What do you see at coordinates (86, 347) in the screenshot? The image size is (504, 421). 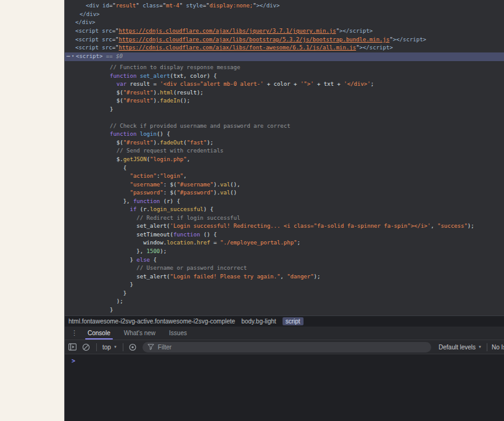 I see `clear-console-button` at bounding box center [86, 347].